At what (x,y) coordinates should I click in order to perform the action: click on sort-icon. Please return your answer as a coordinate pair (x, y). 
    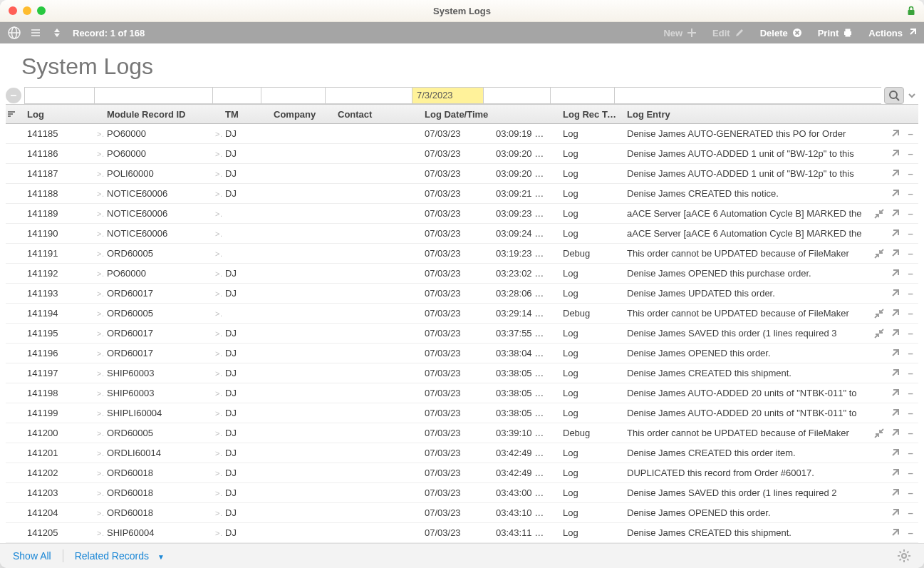
    Looking at the image, I should click on (15, 114).